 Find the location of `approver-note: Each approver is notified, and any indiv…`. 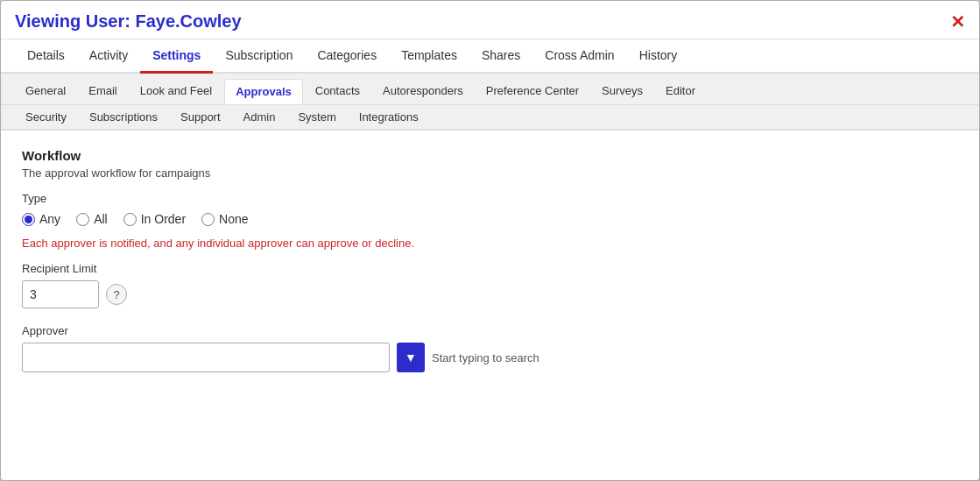

approver-note: Each approver is notified, and any indiv… is located at coordinates (490, 244).